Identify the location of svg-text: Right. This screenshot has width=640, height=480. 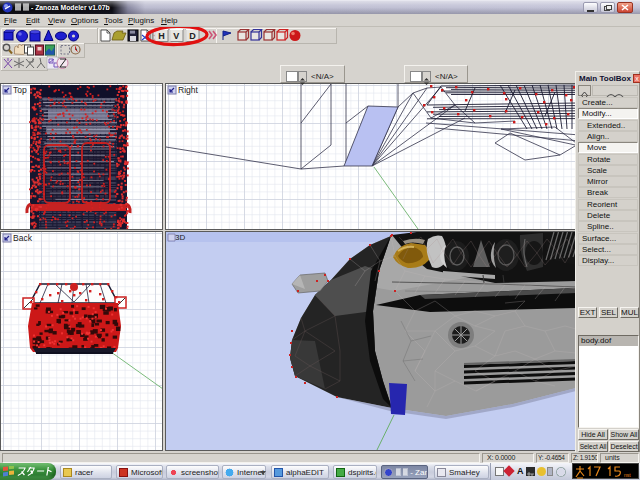
(188, 90).